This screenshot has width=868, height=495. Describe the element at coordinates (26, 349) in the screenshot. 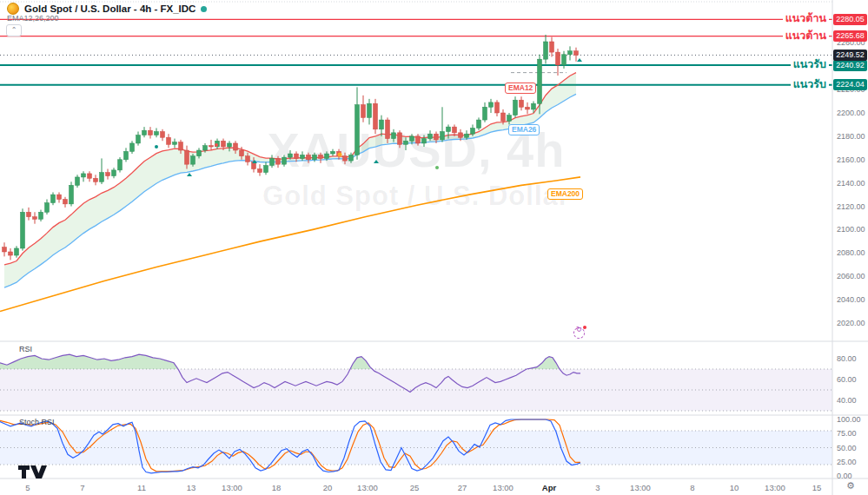

I see `rsi-pane-label: RSI` at that location.